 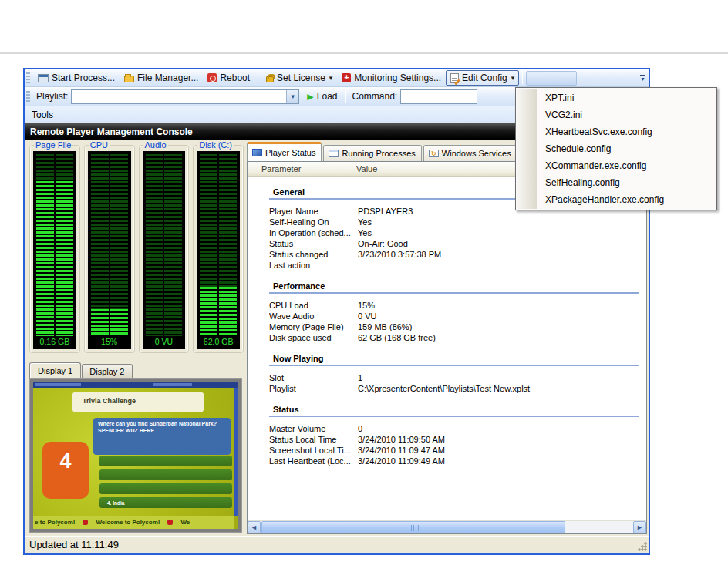 What do you see at coordinates (458, 233) in the screenshot?
I see `table-row: In Operation (sched...Yes` at bounding box center [458, 233].